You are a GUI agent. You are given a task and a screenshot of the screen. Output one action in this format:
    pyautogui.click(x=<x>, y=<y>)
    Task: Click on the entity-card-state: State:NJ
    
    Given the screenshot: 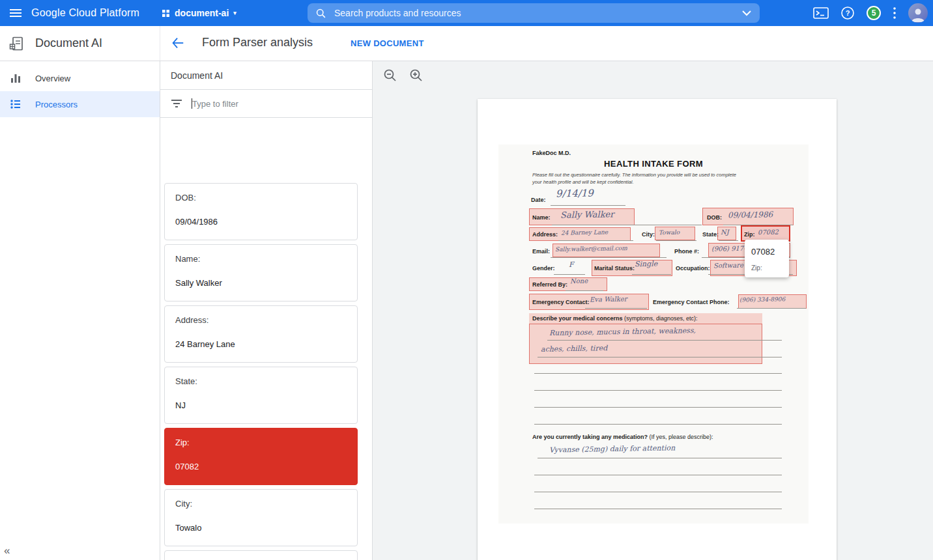 What is the action you would take?
    pyautogui.click(x=261, y=395)
    